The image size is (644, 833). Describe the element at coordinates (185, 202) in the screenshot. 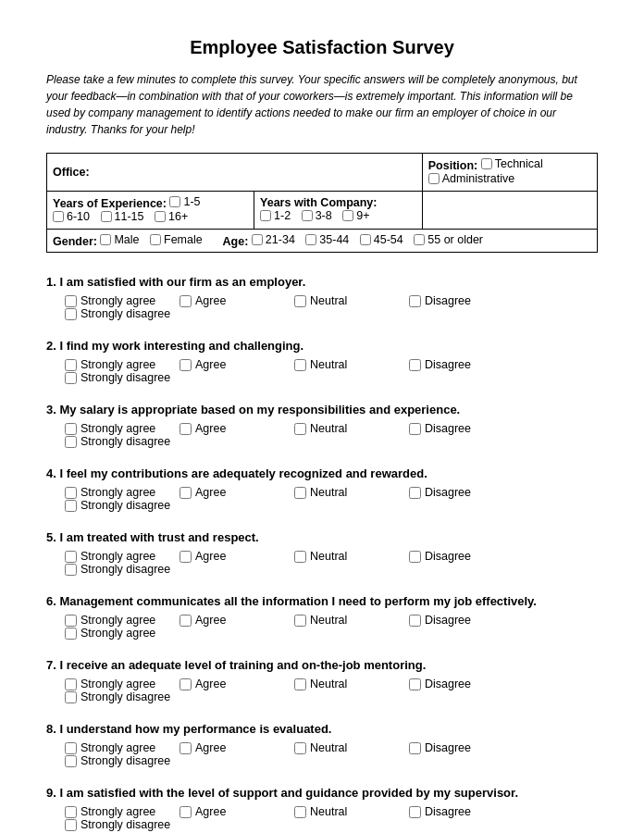

I see `years-exp-1-5: 1-5` at that location.